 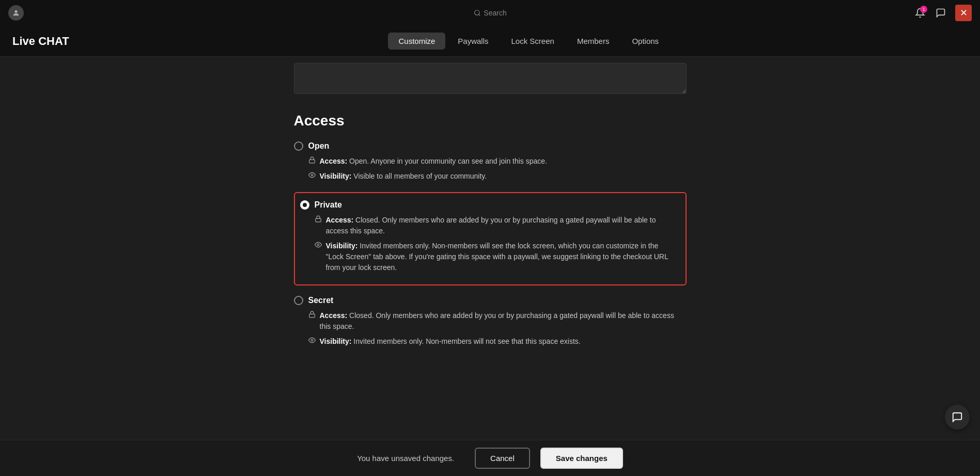 What do you see at coordinates (299, 146) in the screenshot?
I see `open-radio` at bounding box center [299, 146].